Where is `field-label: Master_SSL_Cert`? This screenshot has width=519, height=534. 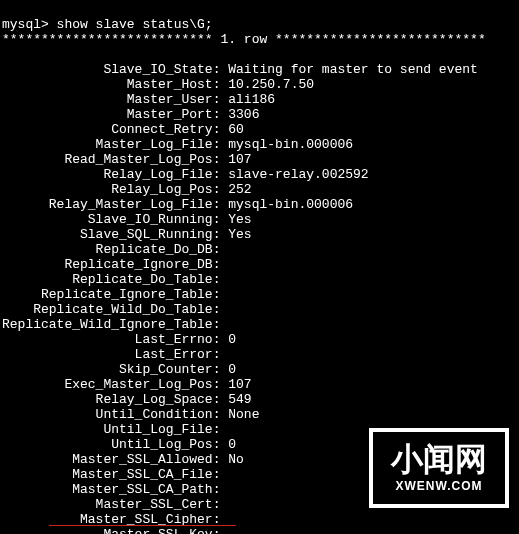
field-label: Master_SSL_Cert is located at coordinates (108, 504).